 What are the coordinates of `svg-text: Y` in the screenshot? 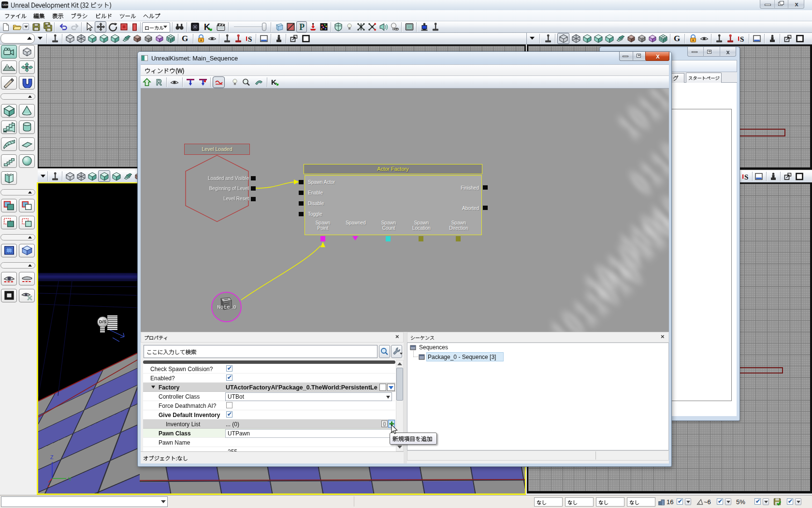 It's located at (70, 479).